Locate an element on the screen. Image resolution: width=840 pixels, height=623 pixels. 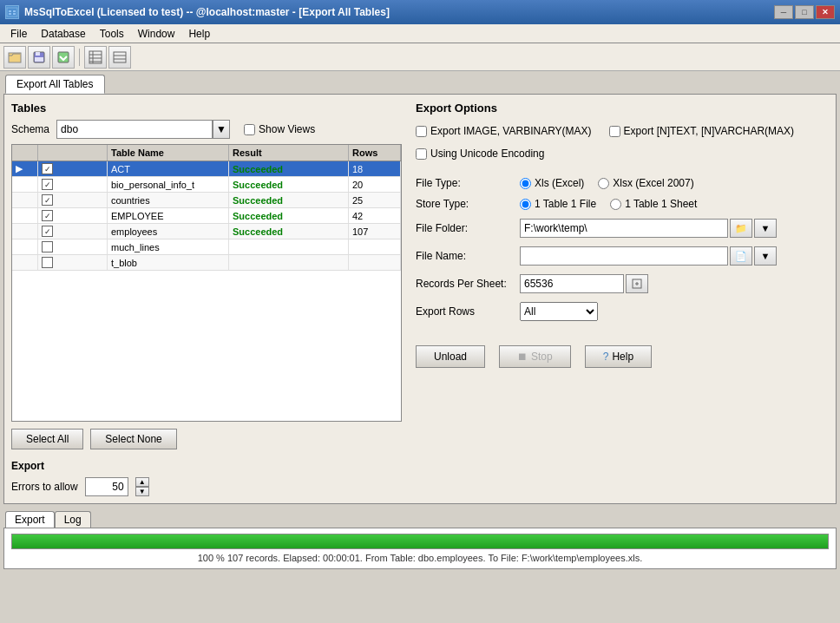
1table1file-radio is located at coordinates (526, 205).